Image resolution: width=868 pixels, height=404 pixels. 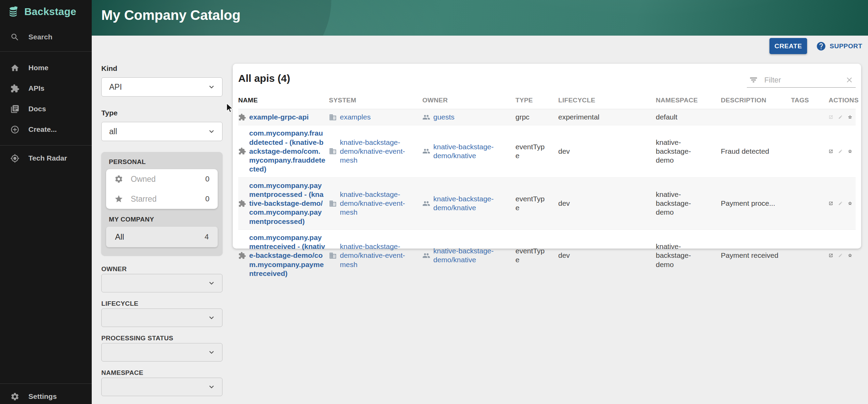 What do you see at coordinates (333, 255) in the screenshot?
I see `system-icon` at bounding box center [333, 255].